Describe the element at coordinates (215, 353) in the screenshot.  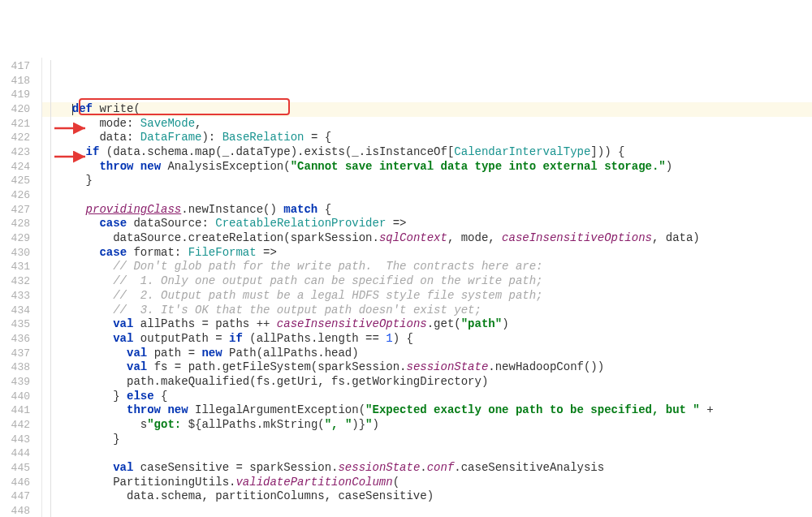
I see `token-kw-new: new` at that location.